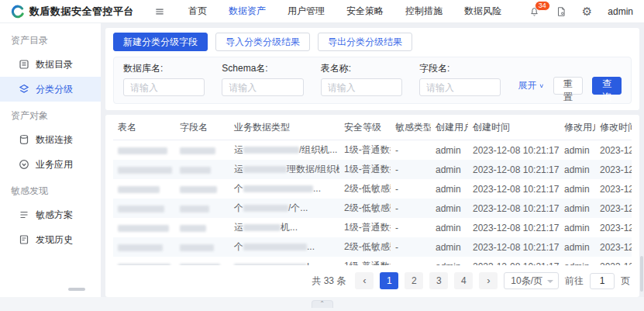  I want to click on sidebar-item-data-catalog: 数据目录, so click(50, 64).